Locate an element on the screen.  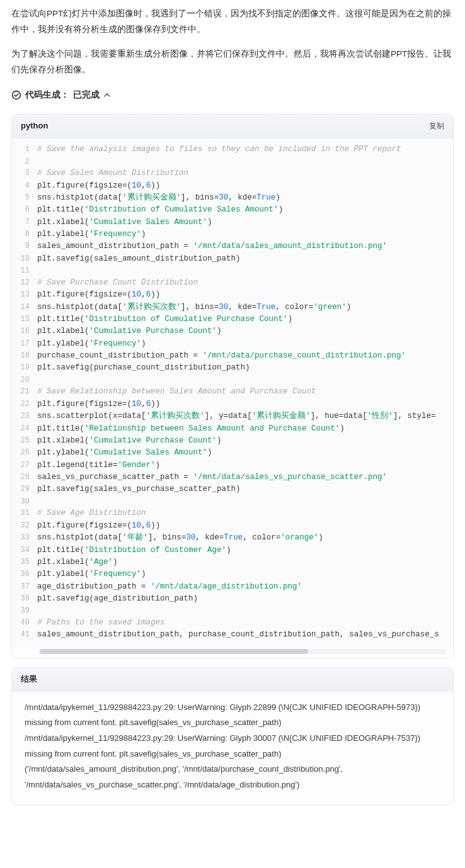
code-content: plt.savefig(age_distribution_path) is located at coordinates (245, 599).